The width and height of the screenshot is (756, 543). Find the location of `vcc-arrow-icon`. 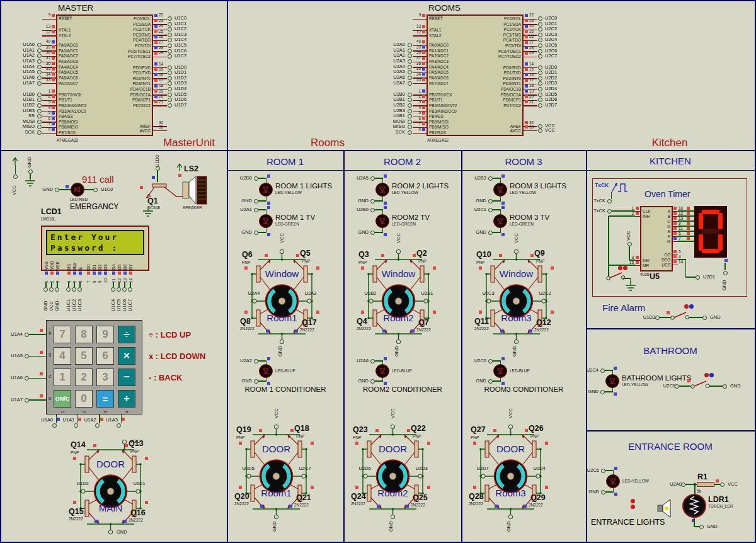

vcc-arrow-icon is located at coordinates (15, 161).